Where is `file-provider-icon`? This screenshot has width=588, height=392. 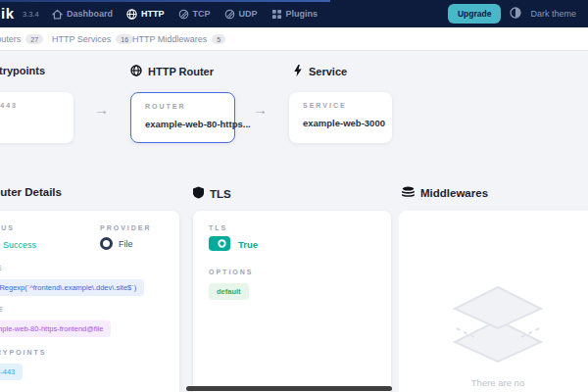
file-provider-icon is located at coordinates (106, 243).